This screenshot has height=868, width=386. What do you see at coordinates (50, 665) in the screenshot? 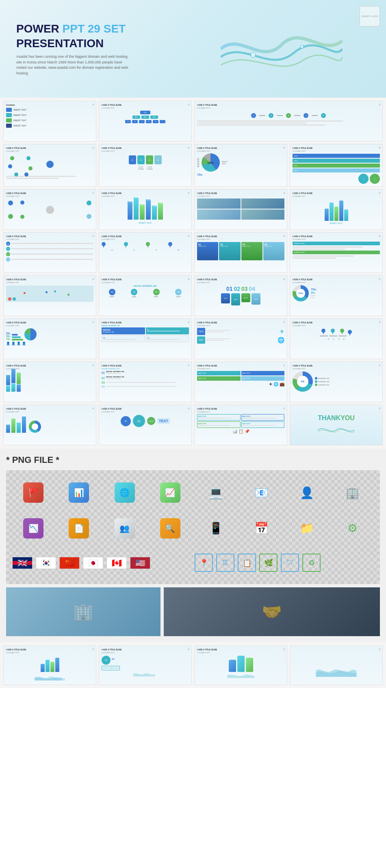
I see `slide-wave-1: ≡ I ADD A TITLE SLIDE CLICK/ADD TEXT` at bounding box center [50, 665].